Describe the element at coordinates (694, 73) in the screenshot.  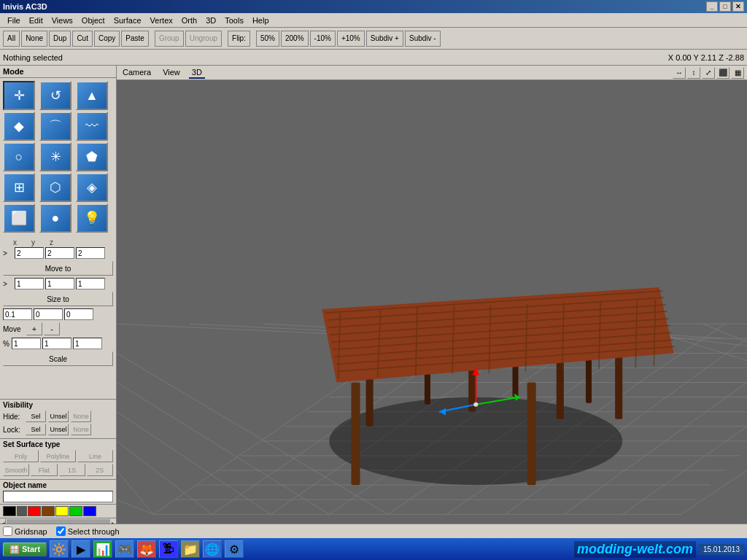
I see `vp-ctrl-2: ↕` at that location.